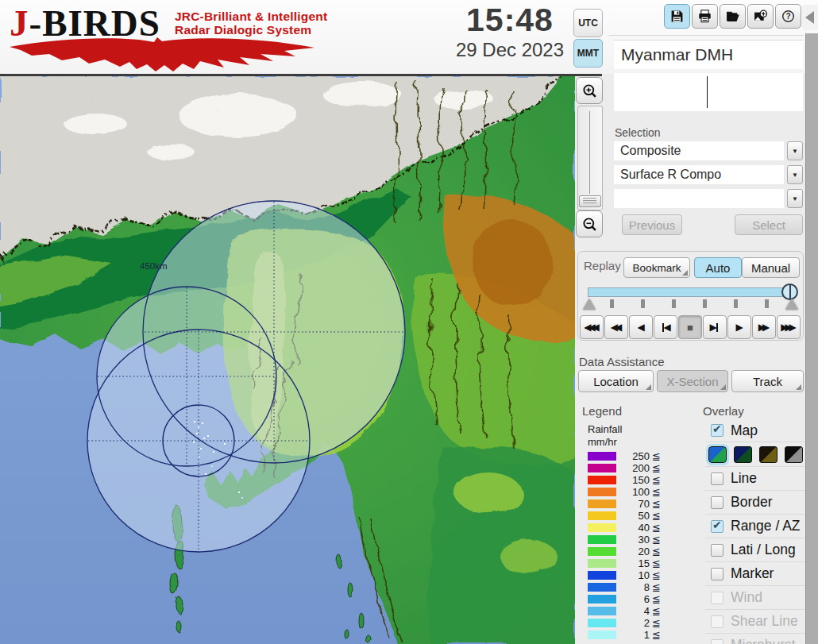  What do you see at coordinates (795, 199) in the screenshot?
I see `chevron-down-icon: ▼` at bounding box center [795, 199].